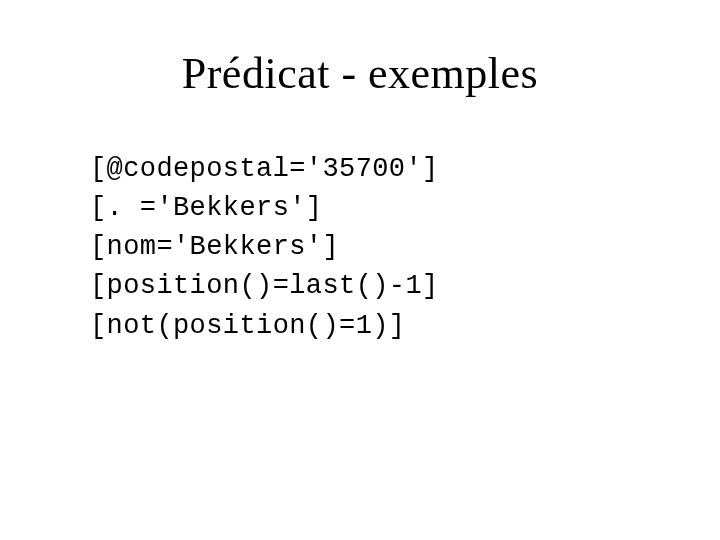 This screenshot has width=720, height=540. Describe the element at coordinates (375, 286) in the screenshot. I see `code-line: [position()=last()-1]` at that location.